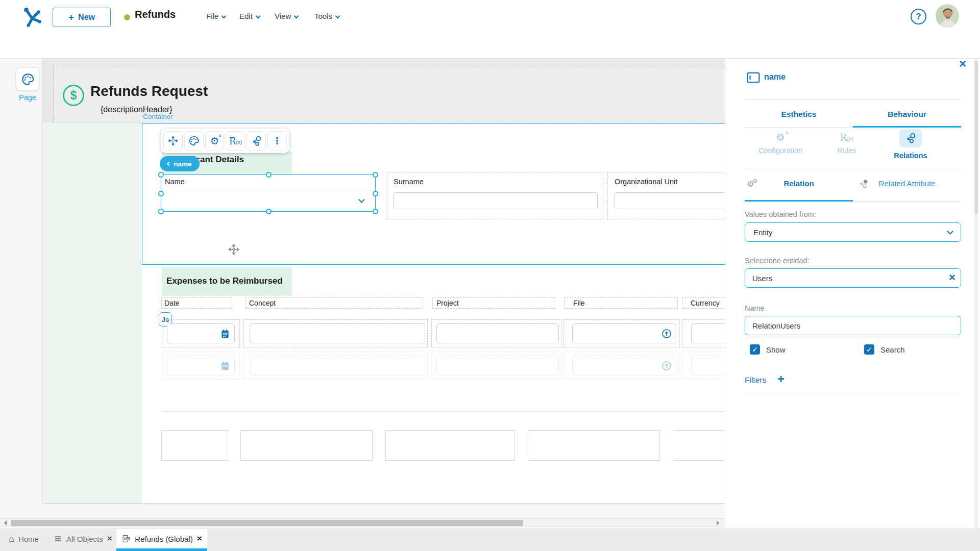 This screenshot has height=551, width=980. Describe the element at coordinates (216, 16) in the screenshot. I see `menu-file: File` at that location.